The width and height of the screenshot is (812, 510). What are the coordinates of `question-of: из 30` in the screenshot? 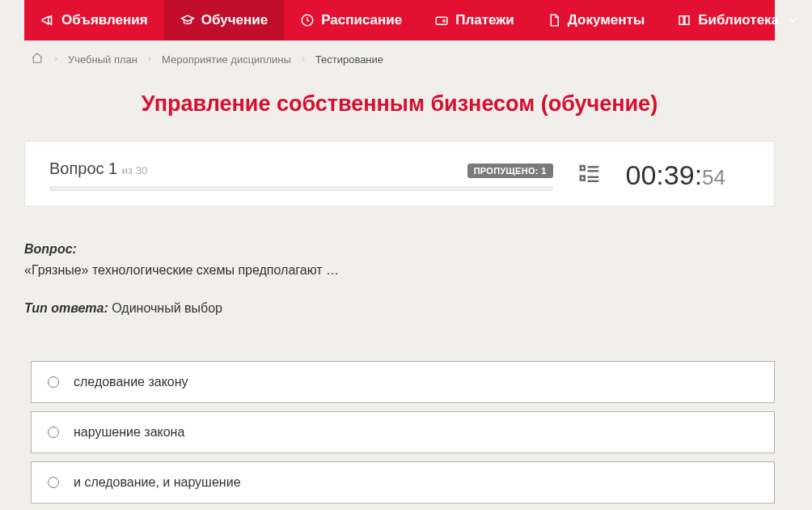 It's located at (134, 170).